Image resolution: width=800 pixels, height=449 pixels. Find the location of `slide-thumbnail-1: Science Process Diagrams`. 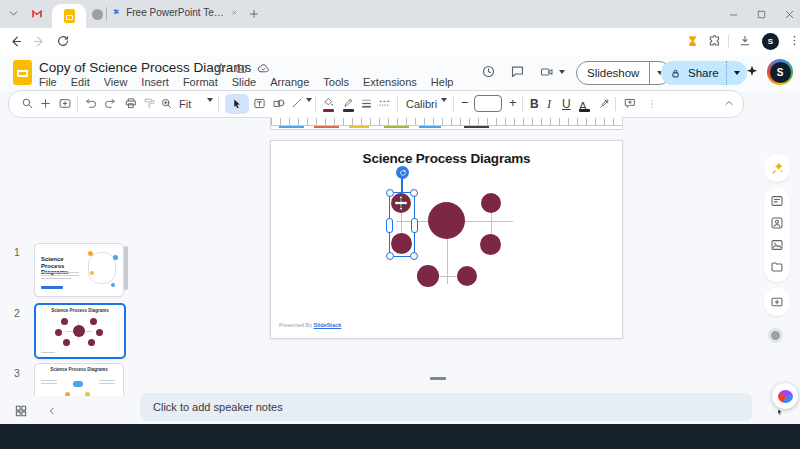

slide-thumbnail-1: Science Process Diagrams is located at coordinates (79, 270).